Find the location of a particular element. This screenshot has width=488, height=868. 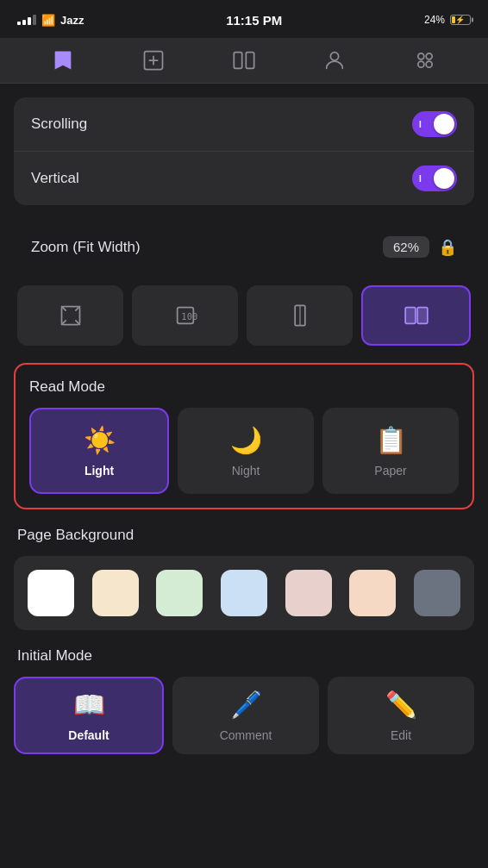

zoom-section: Zoom (Fit Width) 62% 🔒 is located at coordinates (244, 247).